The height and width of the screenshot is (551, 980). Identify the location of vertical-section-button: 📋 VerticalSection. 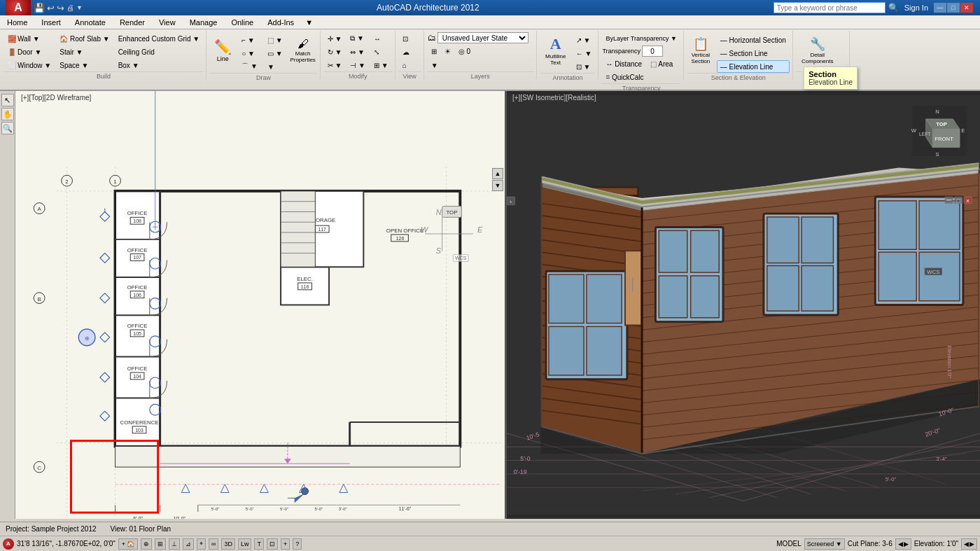
(701, 50).